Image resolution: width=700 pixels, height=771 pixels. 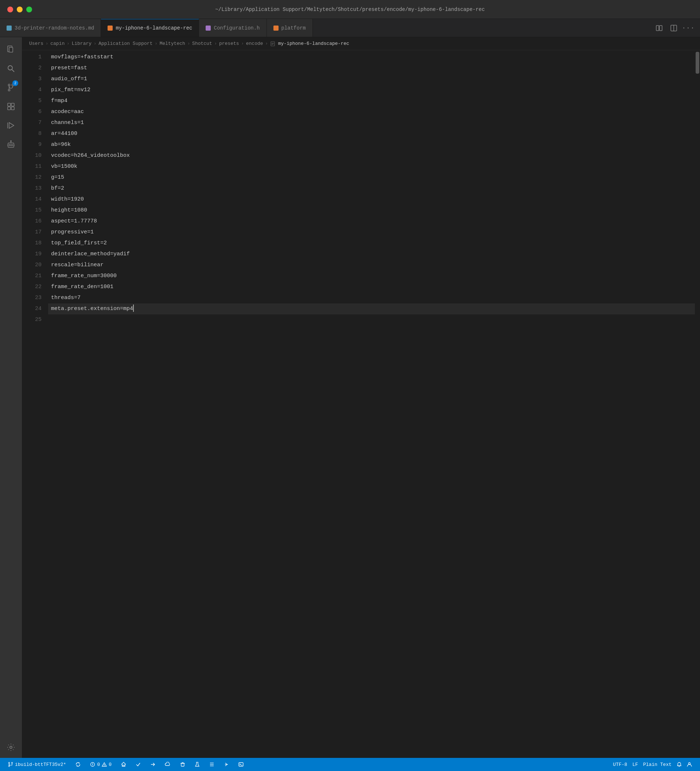 What do you see at coordinates (202, 44) in the screenshot?
I see `breadcrumb-shotcut: Shotcut` at bounding box center [202, 44].